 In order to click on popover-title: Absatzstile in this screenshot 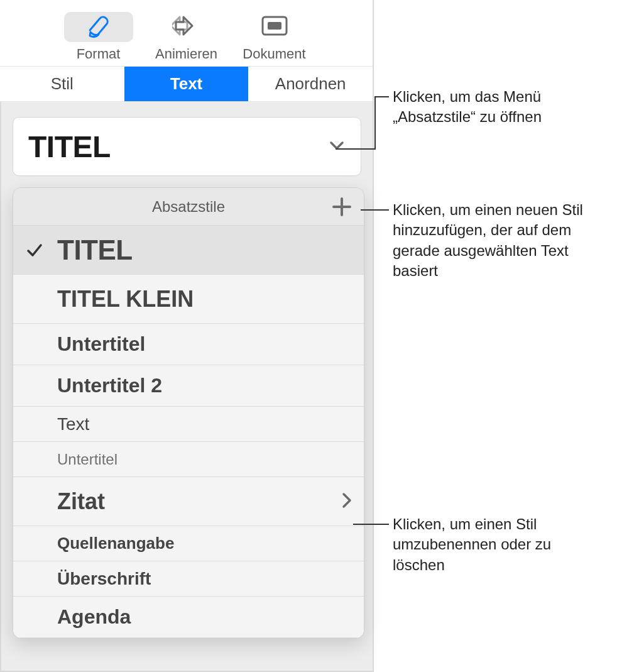, I will do `click(188, 207)`.